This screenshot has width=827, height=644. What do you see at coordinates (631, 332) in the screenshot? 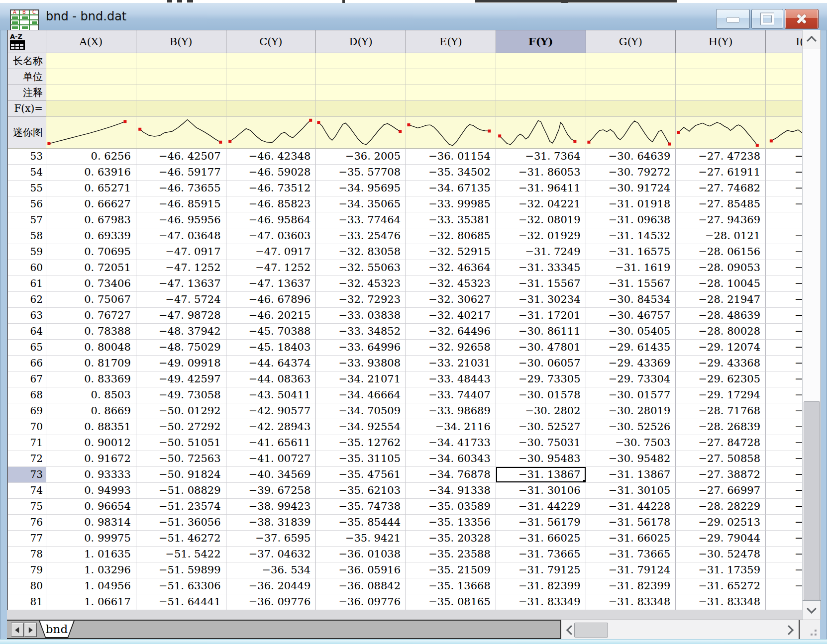
I see `data-cell: −30. 05405` at bounding box center [631, 332].